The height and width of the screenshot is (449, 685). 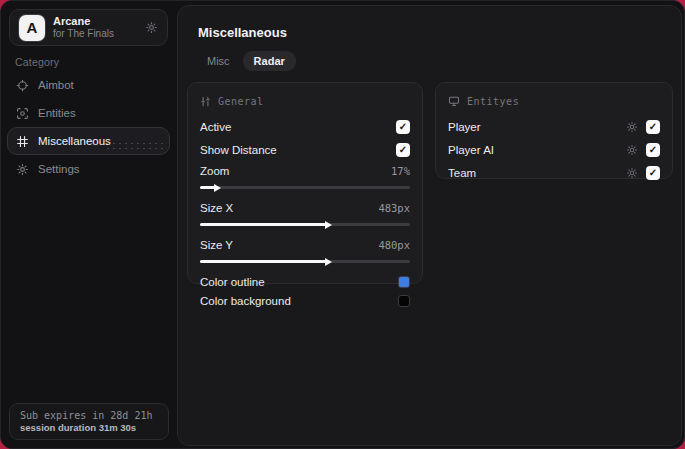 What do you see at coordinates (305, 208) in the screenshot?
I see `size-x-row: Size X 483px` at bounding box center [305, 208].